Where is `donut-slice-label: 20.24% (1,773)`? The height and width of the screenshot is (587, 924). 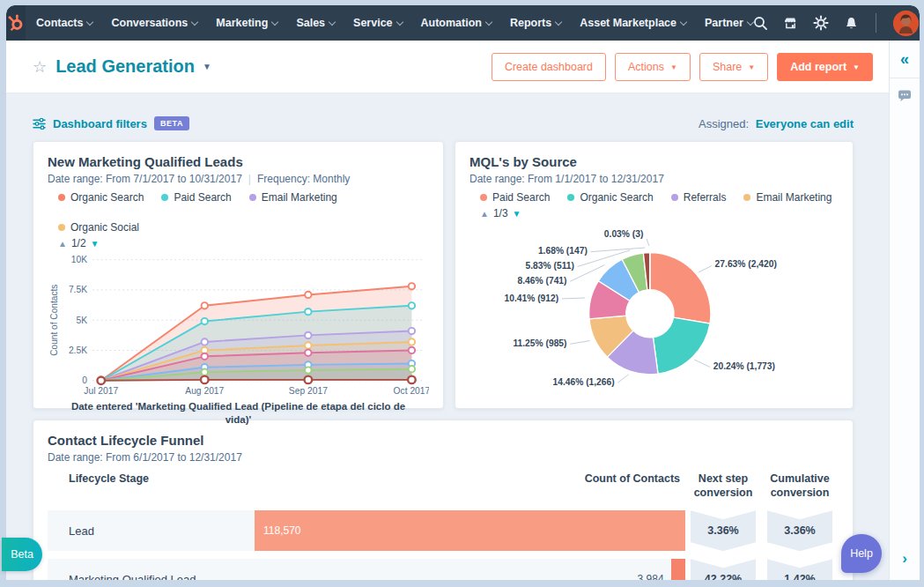 donut-slice-label: 20.24% (1,773) is located at coordinates (744, 367).